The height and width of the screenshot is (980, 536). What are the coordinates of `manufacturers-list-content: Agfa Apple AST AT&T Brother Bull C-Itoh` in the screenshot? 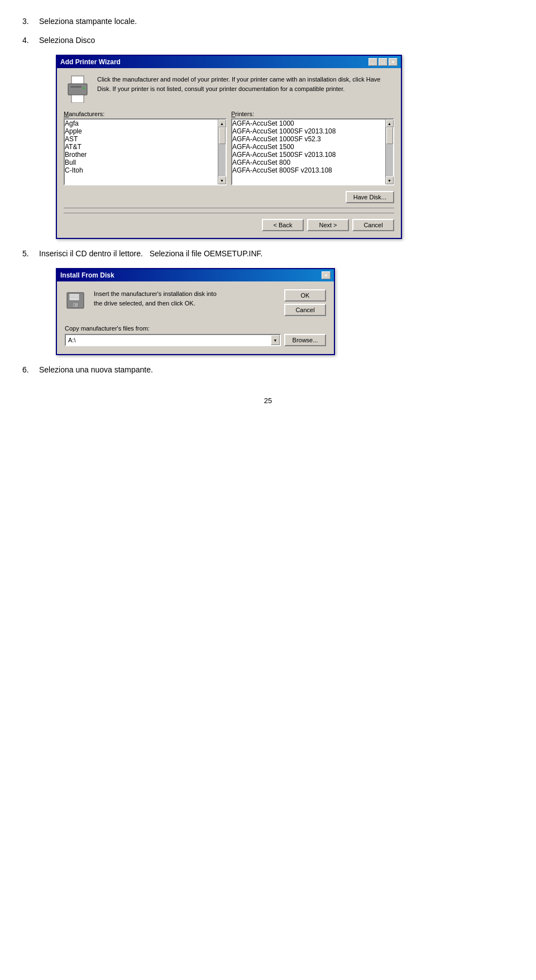 It's located at (141, 152).